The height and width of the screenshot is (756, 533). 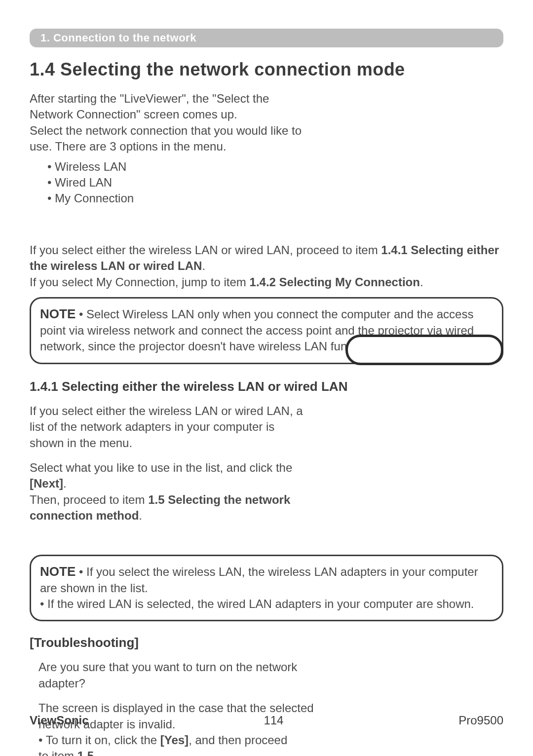 I want to click on selection-paragraph: If you select either the wireless LAN or…, so click(x=266, y=266).